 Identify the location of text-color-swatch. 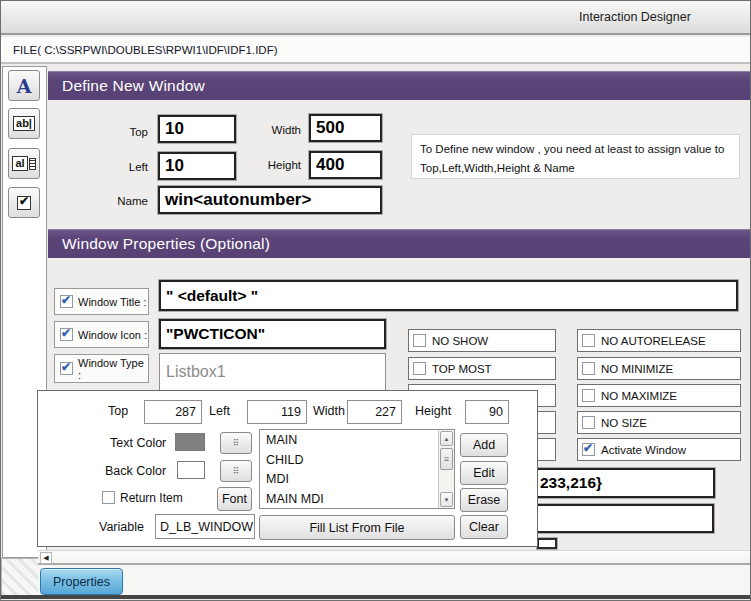
(190, 442).